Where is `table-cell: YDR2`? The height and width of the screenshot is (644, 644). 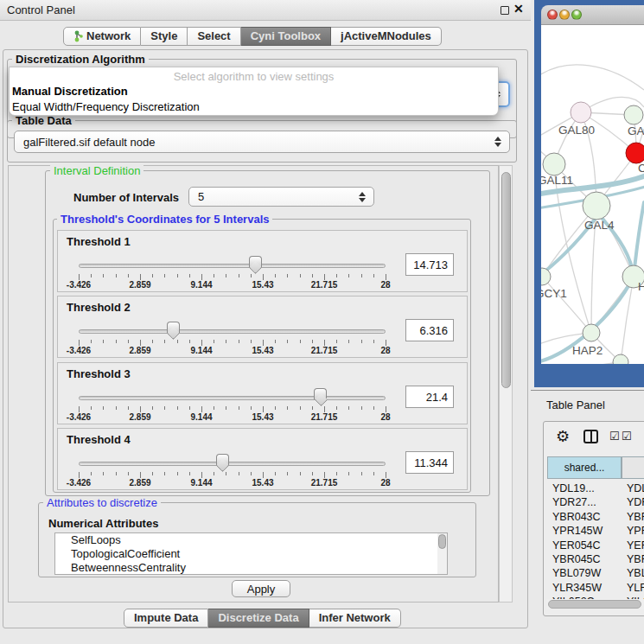
table-cell: YDR2 is located at coordinates (635, 502).